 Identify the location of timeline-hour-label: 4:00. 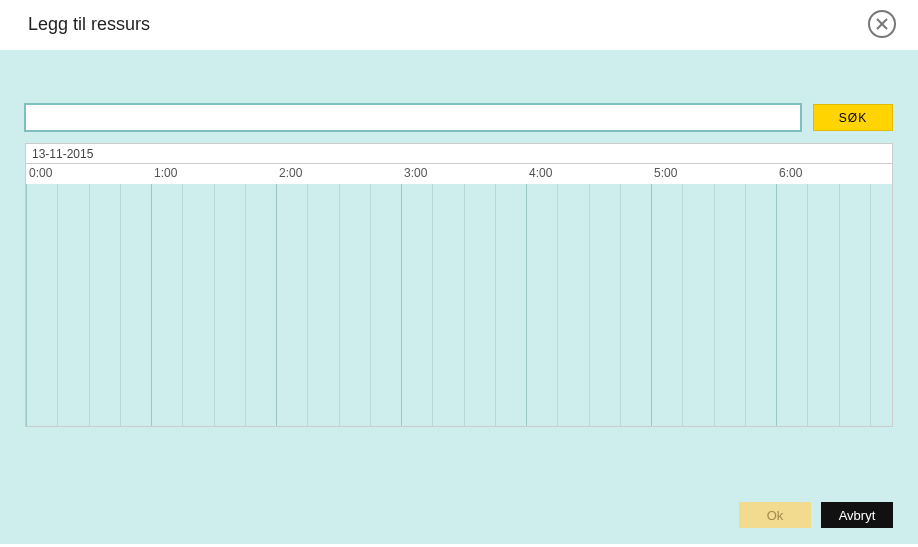
(539, 173).